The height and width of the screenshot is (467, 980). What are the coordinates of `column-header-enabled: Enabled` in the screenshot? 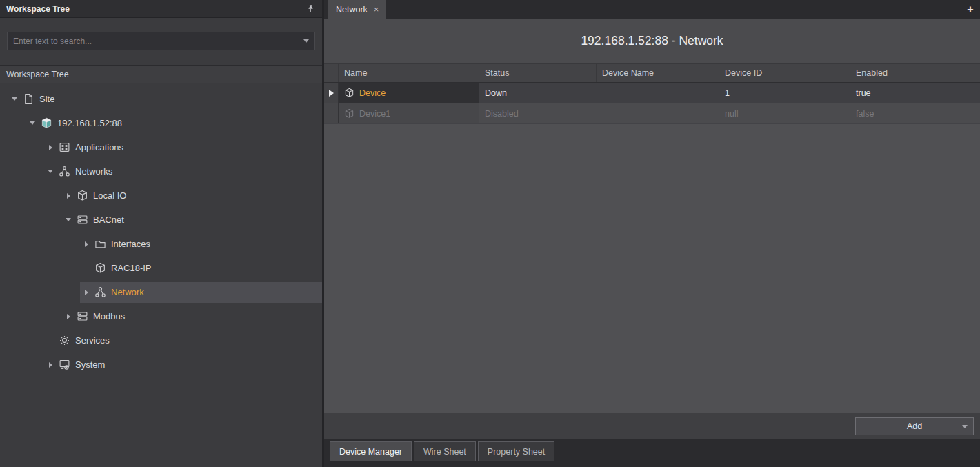 It's located at (915, 73).